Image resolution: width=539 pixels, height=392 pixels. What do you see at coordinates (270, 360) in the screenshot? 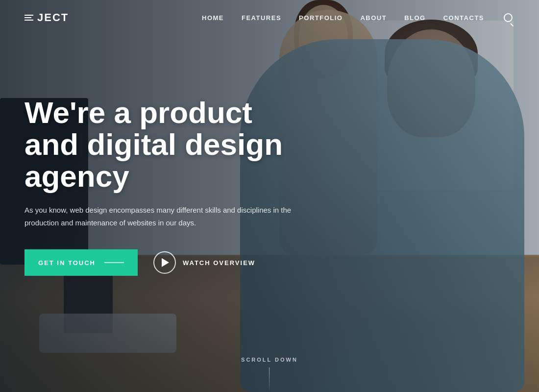
I see `scroll-down-label: SCROLL DOWN` at bounding box center [270, 360].